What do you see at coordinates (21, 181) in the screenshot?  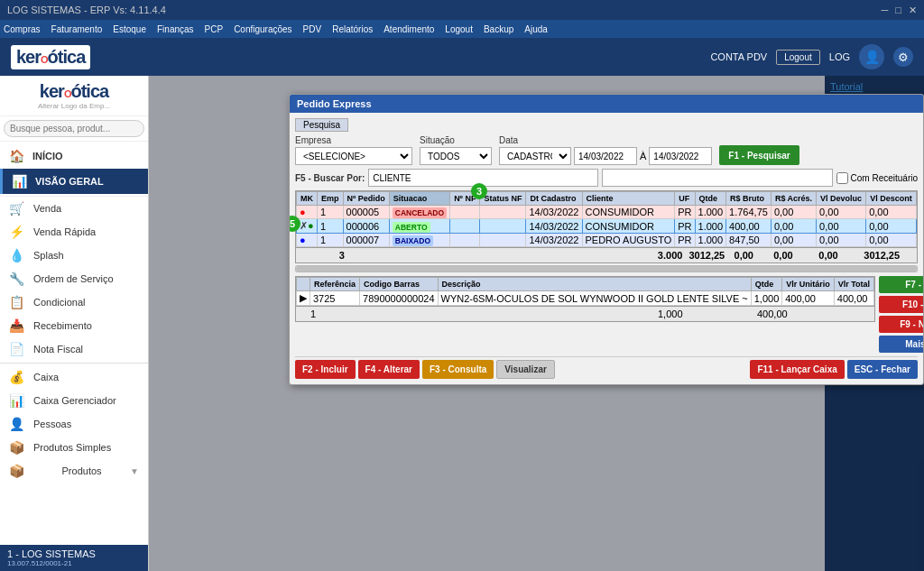 I see `chart-icon: 📊` at bounding box center [21, 181].